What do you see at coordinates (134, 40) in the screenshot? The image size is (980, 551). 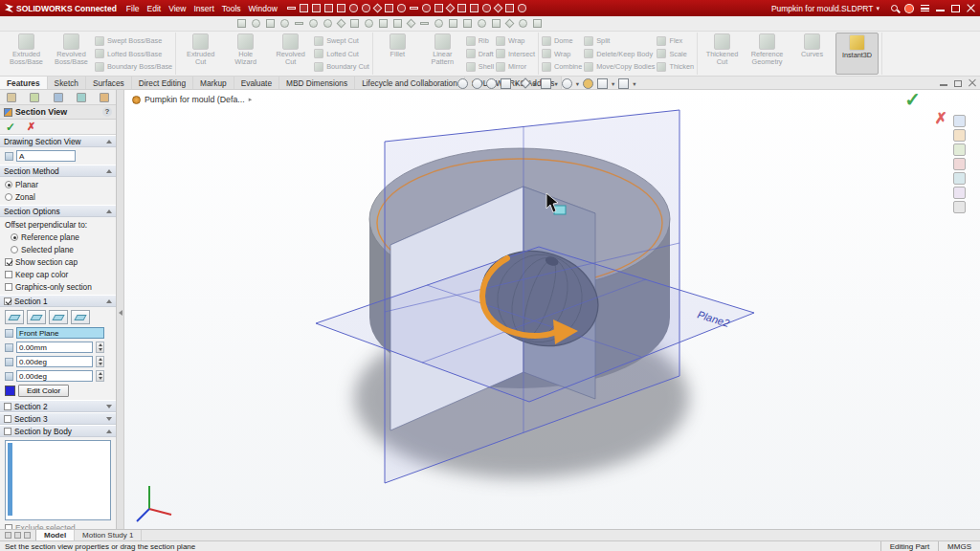 I see `ribbon-button-swept-boss-base: Swept Boss/Base` at bounding box center [134, 40].